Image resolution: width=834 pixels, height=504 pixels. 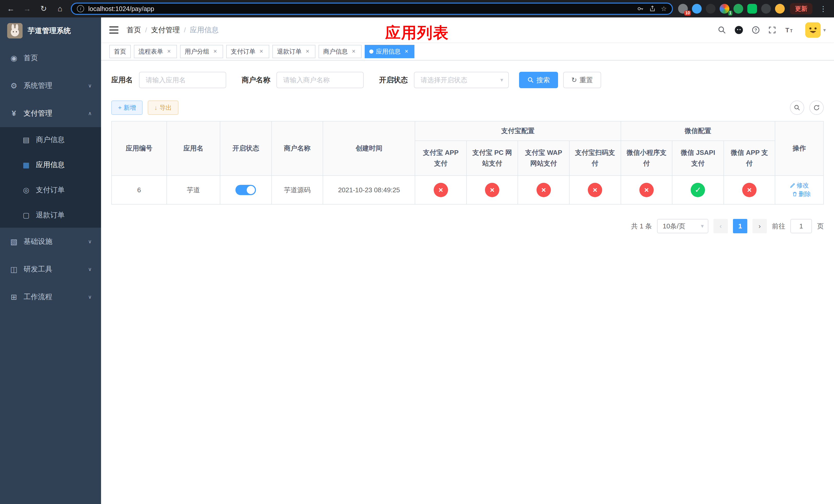 I want to click on tab-user-group: 用户分组 ×, so click(x=202, y=51).